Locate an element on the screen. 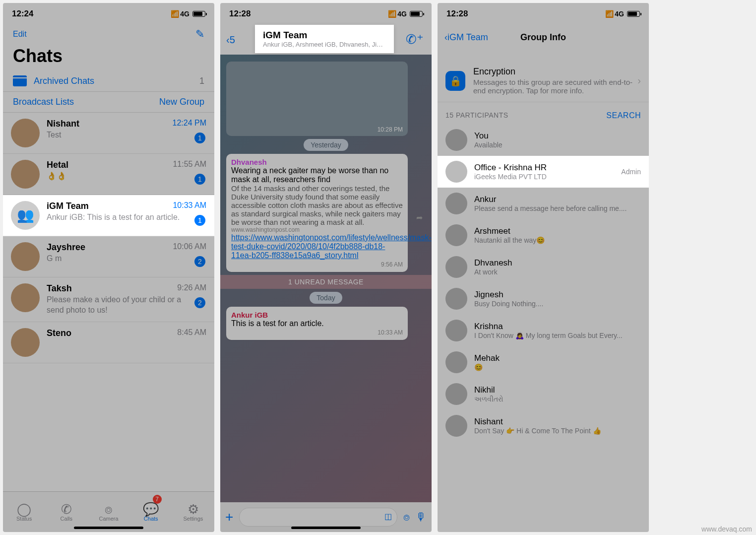  call-icon: ✆⁺ is located at coordinates (415, 40).